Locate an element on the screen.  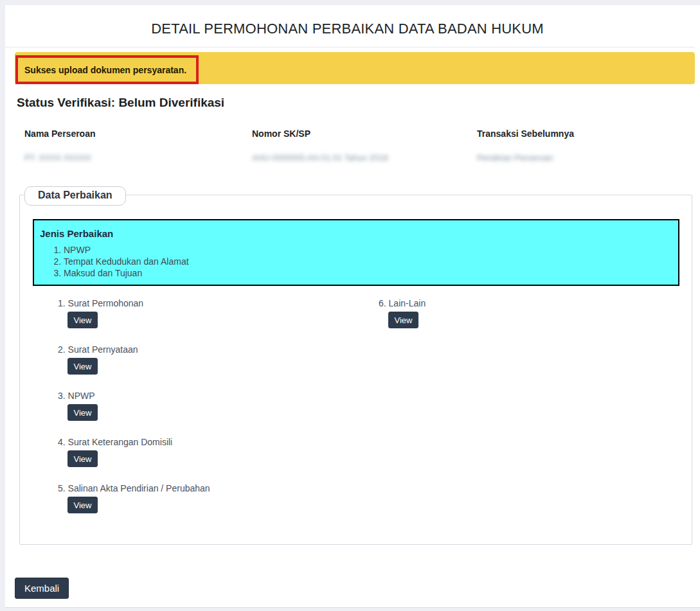
view-button-lain-lain: View is located at coordinates (404, 320).